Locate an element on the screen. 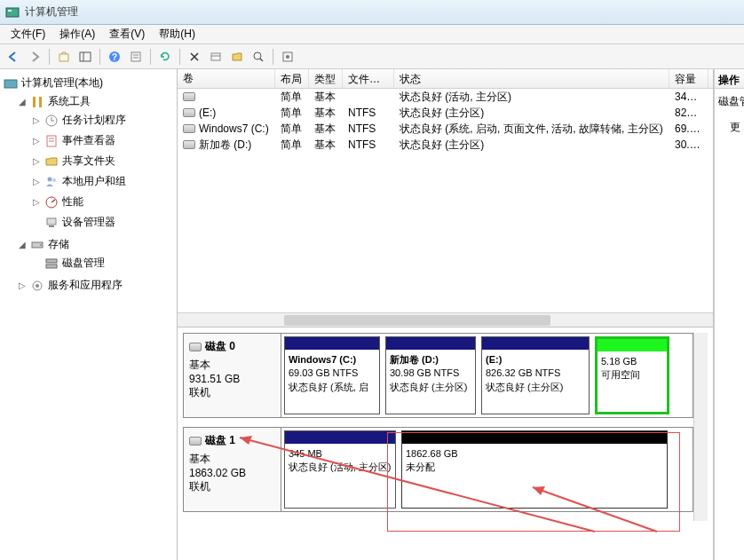  col-volume: 卷 is located at coordinates (226, 78).